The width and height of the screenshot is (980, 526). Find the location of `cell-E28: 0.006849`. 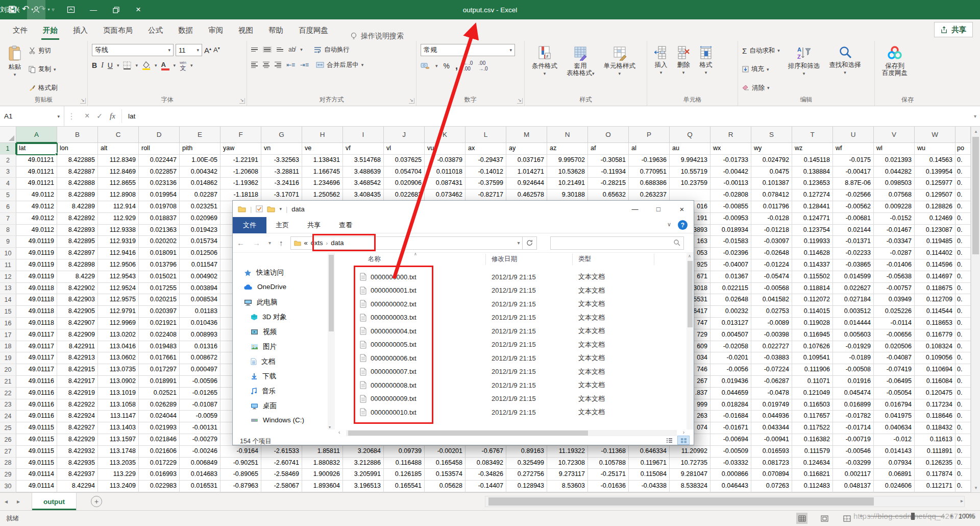

cell-E28: 0.006849 is located at coordinates (200, 464).